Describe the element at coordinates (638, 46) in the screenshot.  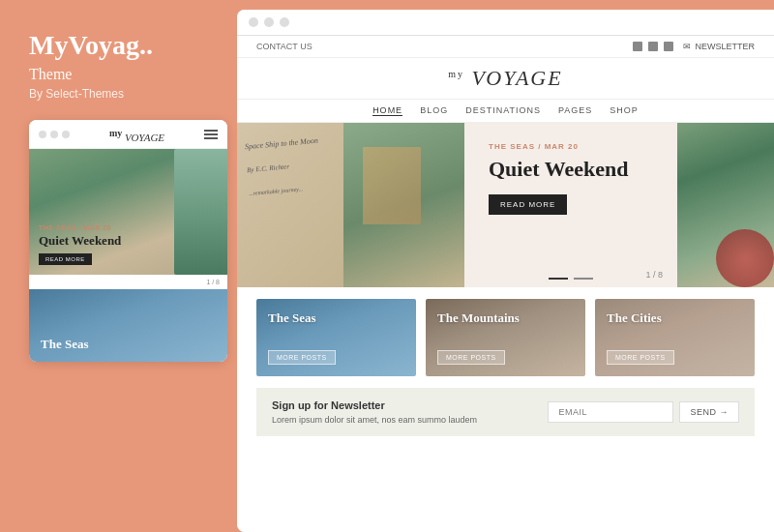
I see `twitter-icon` at that location.